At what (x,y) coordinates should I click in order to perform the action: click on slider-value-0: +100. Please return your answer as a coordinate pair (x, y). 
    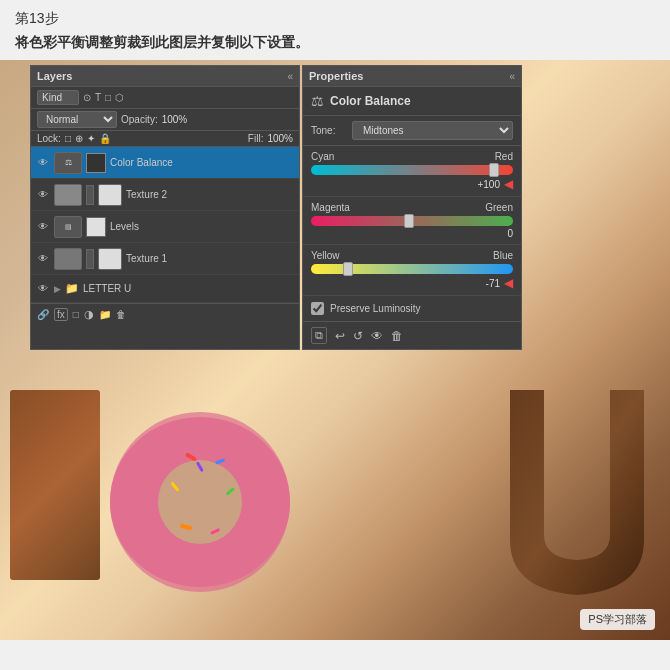
    Looking at the image, I should click on (488, 184).